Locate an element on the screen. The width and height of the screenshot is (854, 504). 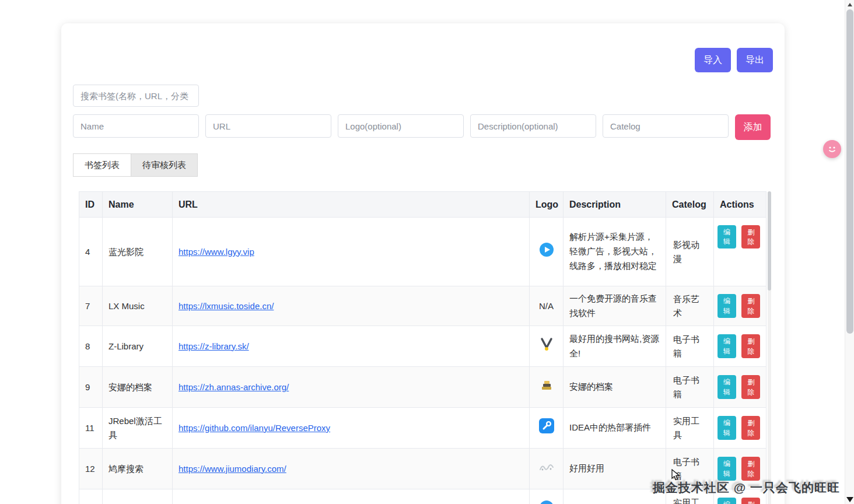
col-description: Description is located at coordinates (615, 205).